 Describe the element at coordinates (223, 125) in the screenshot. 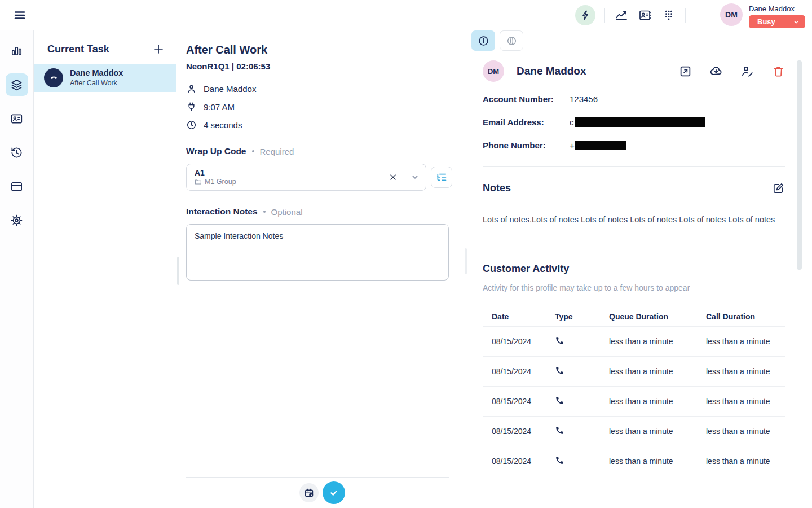

I see `meta-duration-value: 4 seconds` at that location.